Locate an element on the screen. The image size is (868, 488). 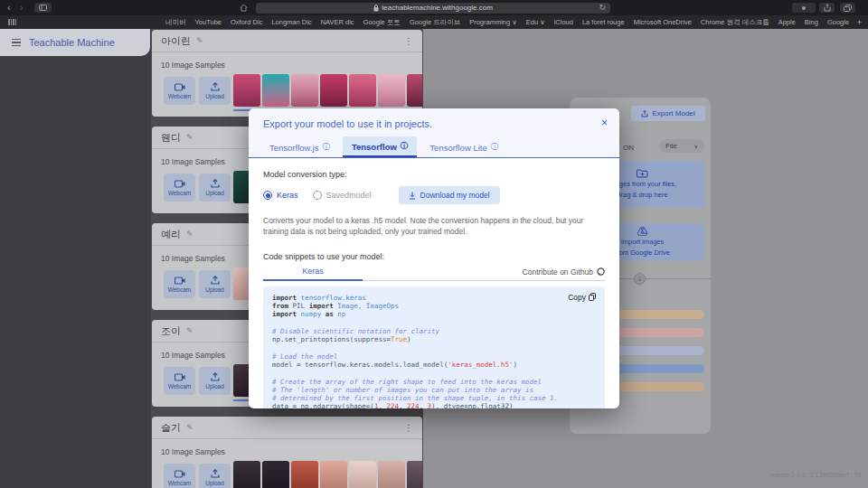
bookmark-item: Edu ∨ is located at coordinates (535, 23).